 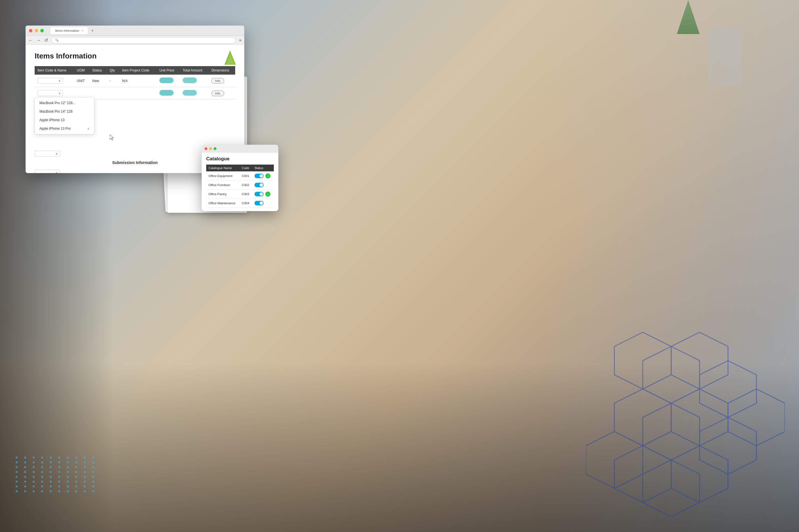 I want to click on catalogue-close-dot, so click(x=206, y=149).